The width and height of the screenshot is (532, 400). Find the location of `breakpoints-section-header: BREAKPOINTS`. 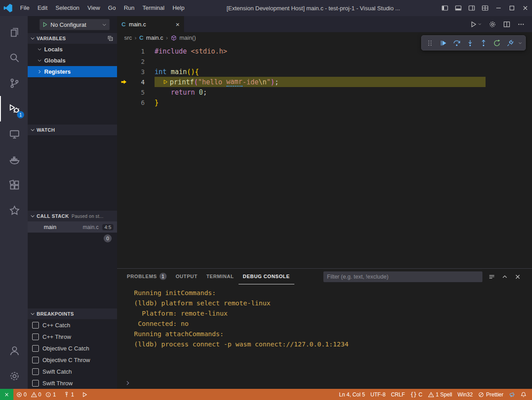

breakpoints-section-header: BREAKPOINTS is located at coordinates (72, 314).